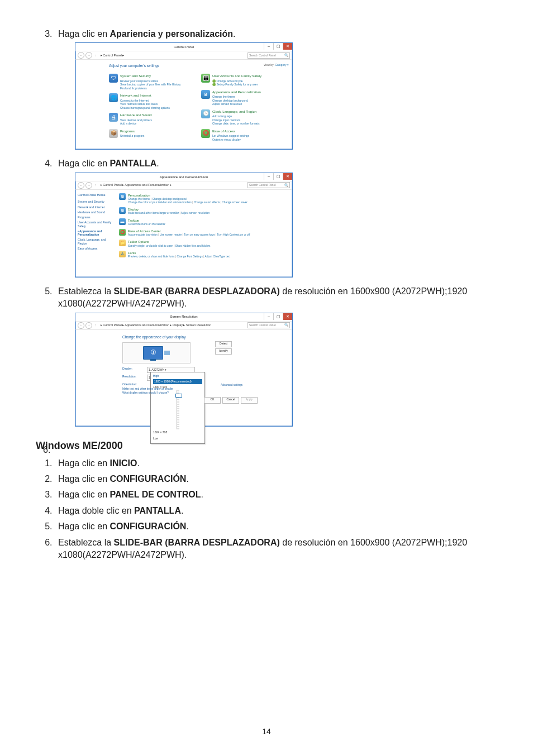 This screenshot has width=533, height=756. I want to click on sidebar-item: System and Security, so click(96, 202).